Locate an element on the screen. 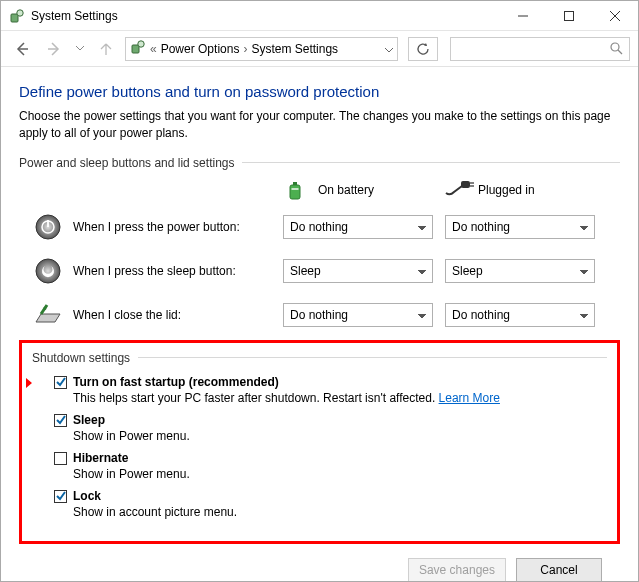  column-battery: On battery is located at coordinates (364, 190).